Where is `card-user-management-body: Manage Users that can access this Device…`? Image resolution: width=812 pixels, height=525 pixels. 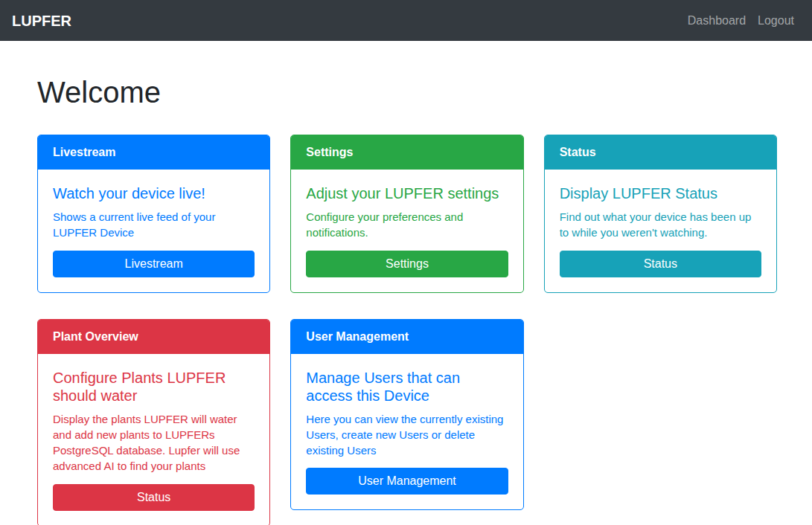 card-user-management-body: Manage Users that can access this Device… is located at coordinates (406, 432).